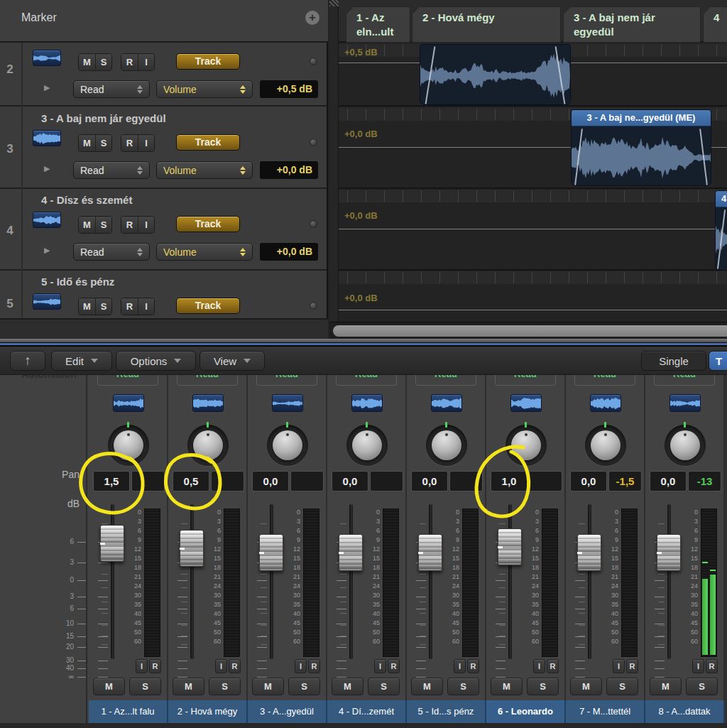 The height and width of the screenshot is (728, 727). I want to click on peak-level-value: -1,5, so click(625, 482).